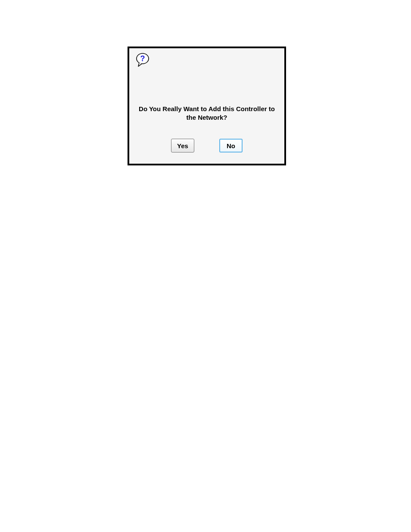 This screenshot has width=411, height=532. What do you see at coordinates (207, 151) in the screenshot?
I see `dialog-button-row: Yes No` at bounding box center [207, 151].